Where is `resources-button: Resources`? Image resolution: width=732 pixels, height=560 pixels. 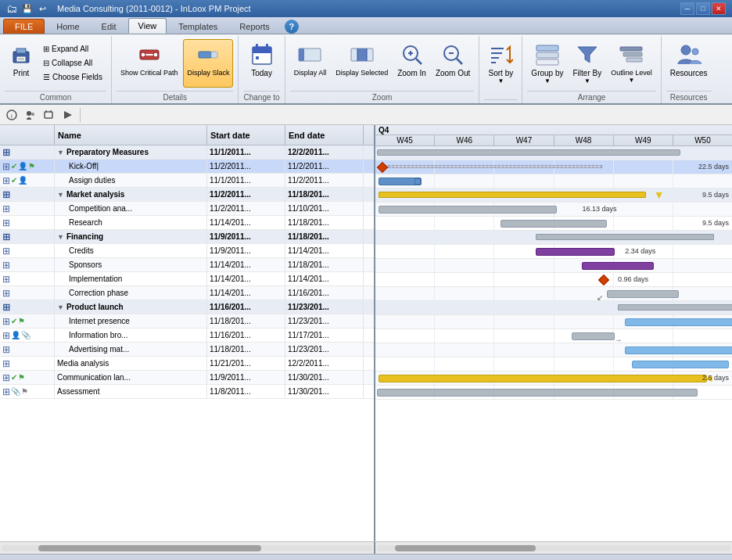 resources-button: Resources is located at coordinates (689, 63).